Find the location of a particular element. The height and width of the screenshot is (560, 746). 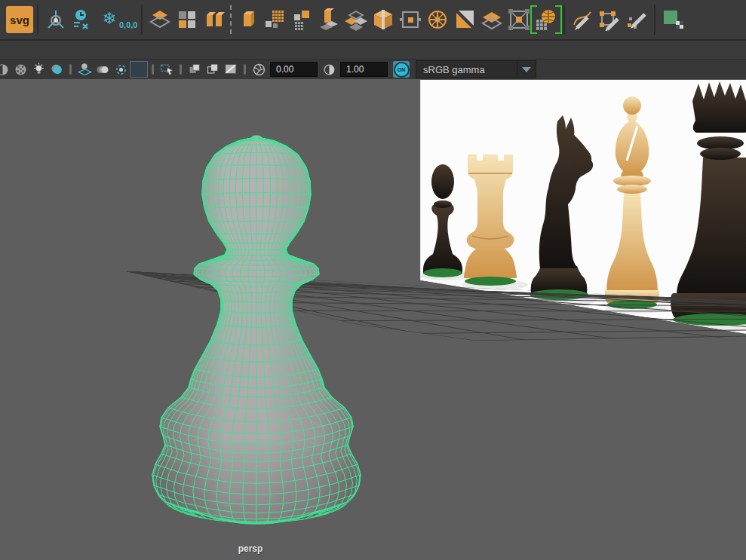

snap-to-planes-icon is located at coordinates (356, 20).